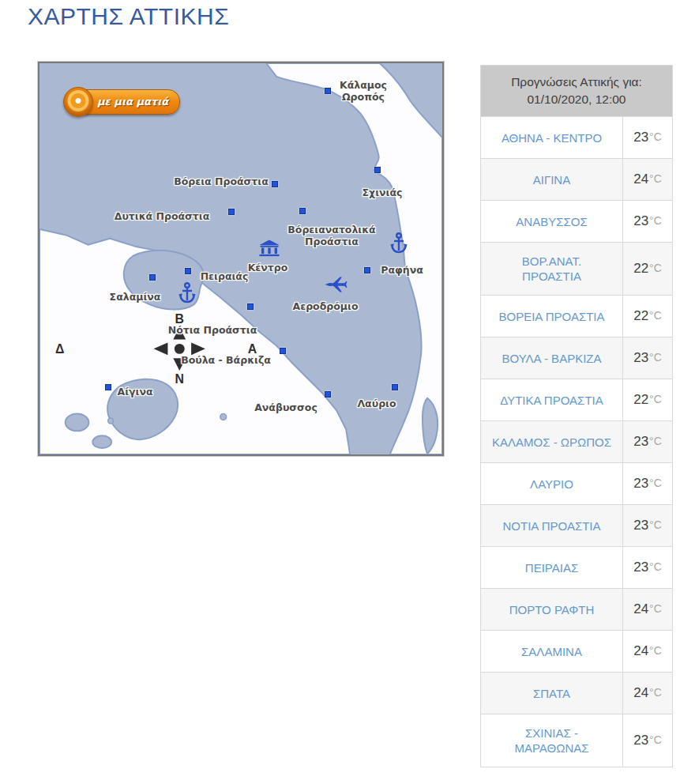  Describe the element at coordinates (325, 307) in the screenshot. I see `aerodromio-label: Αεροδρόμιο` at that location.